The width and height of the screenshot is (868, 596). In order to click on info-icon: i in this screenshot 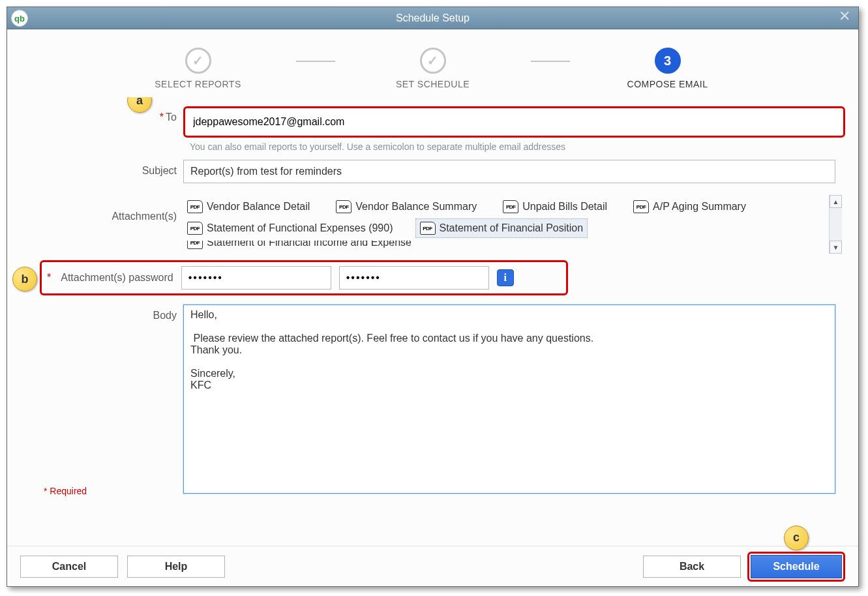, I will do `click(505, 278)`.